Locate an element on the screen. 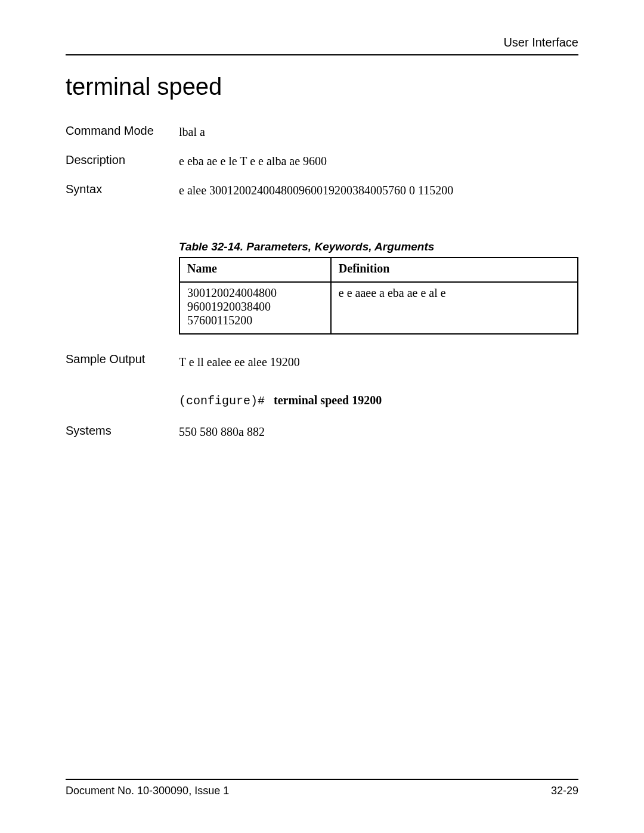 This screenshot has width=644, height=833. sample-output-row: Sample Output T e ll ealee ee alee 19200… is located at coordinates (322, 382).